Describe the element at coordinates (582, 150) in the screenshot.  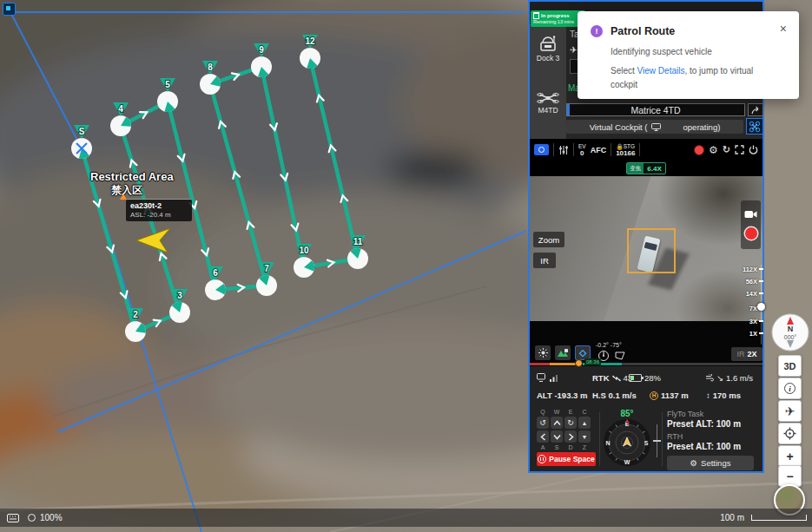
I see `ev-indicator: EV0` at that location.